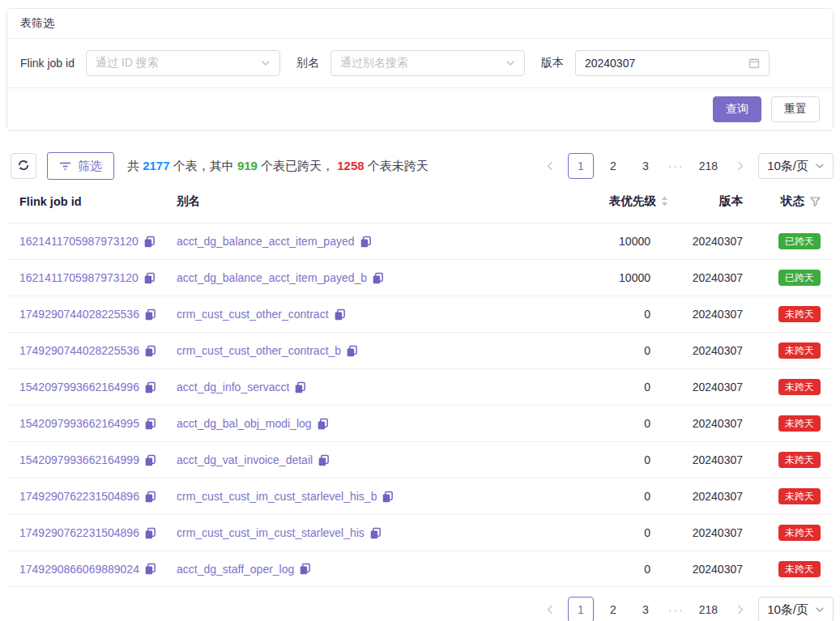 The height and width of the screenshot is (621, 840). I want to click on alias-select: 通过别名搜索, so click(428, 63).